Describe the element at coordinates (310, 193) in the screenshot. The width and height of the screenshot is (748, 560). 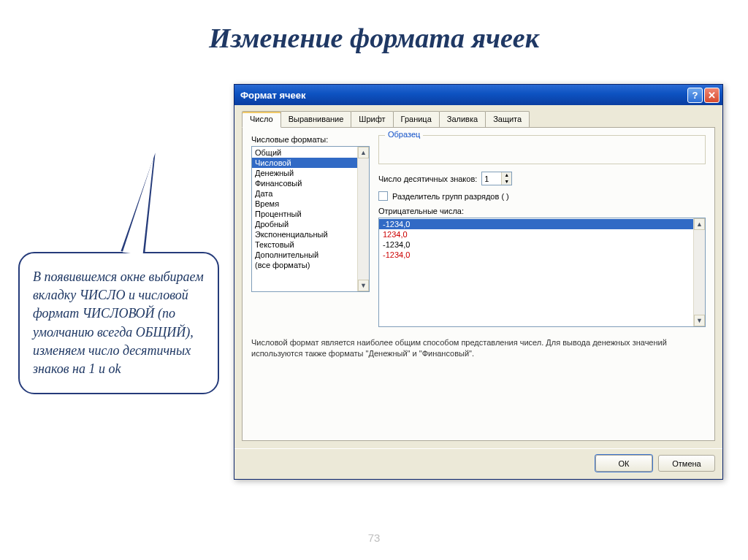
I see `format-item: Дата` at that location.